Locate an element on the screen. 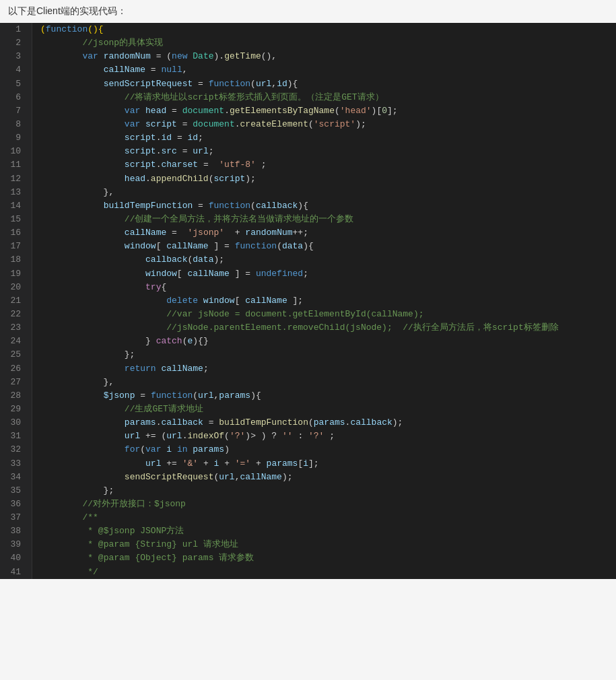 The height and width of the screenshot is (680, 616). code-row: 29 //生成GET请求地址 is located at coordinates (308, 409).